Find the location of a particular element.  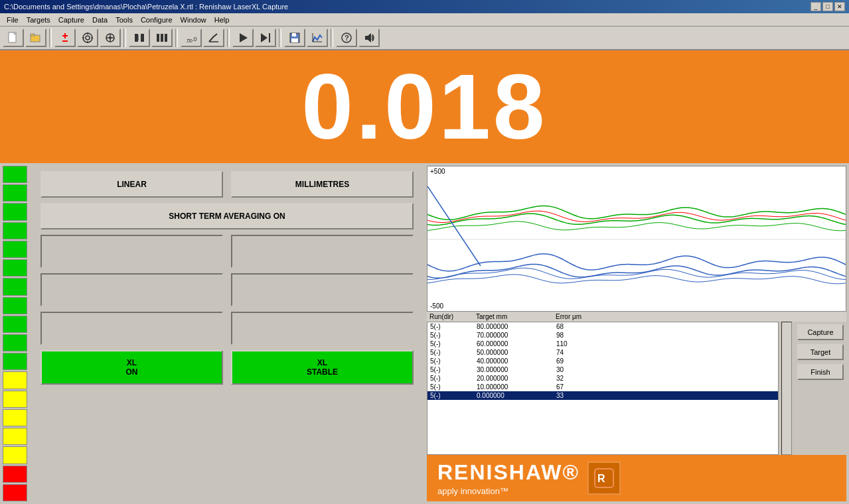

cell-error: 30 is located at coordinates (583, 370).